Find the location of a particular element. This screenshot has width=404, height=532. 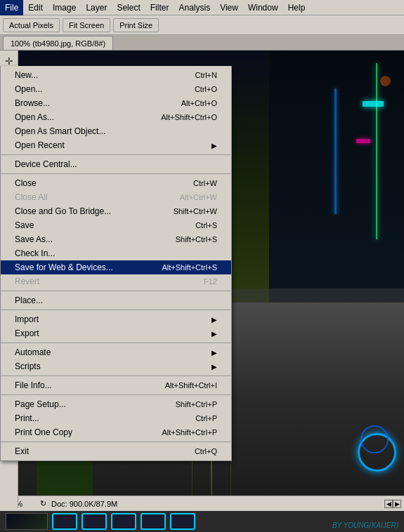

menu-section-6: Automate ▶ Scripts ▶ is located at coordinates (116, 359).